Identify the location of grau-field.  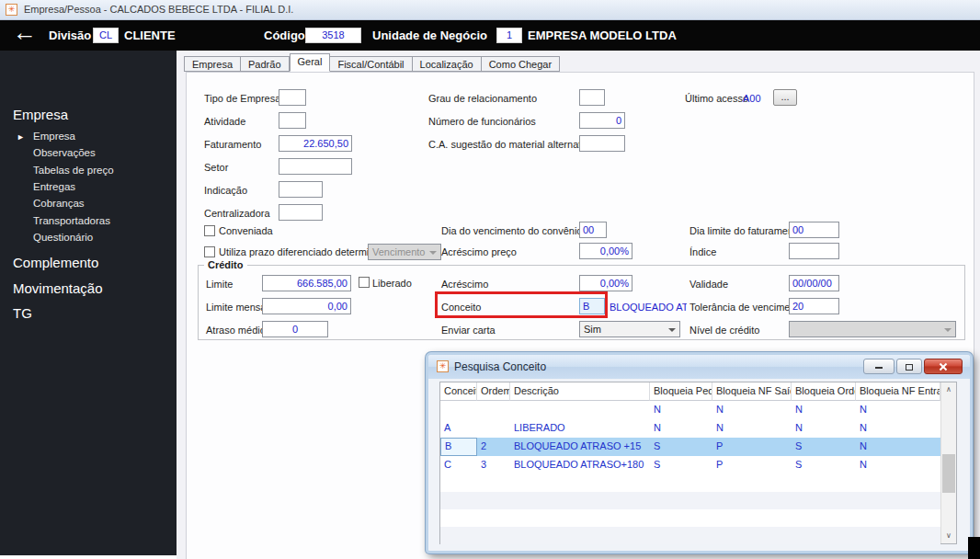
(592, 97).